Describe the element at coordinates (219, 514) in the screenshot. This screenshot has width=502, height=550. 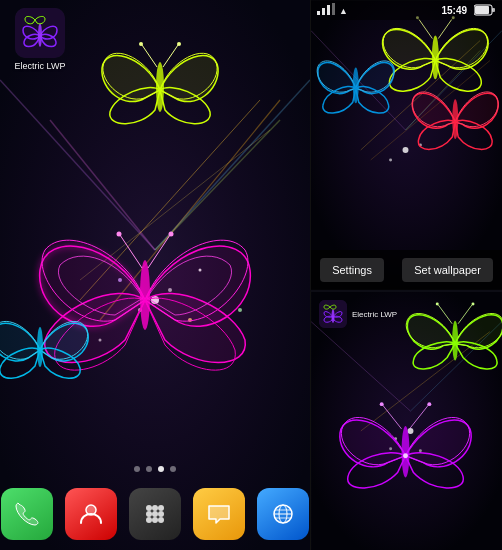
I see `dock-messages-icon` at that location.